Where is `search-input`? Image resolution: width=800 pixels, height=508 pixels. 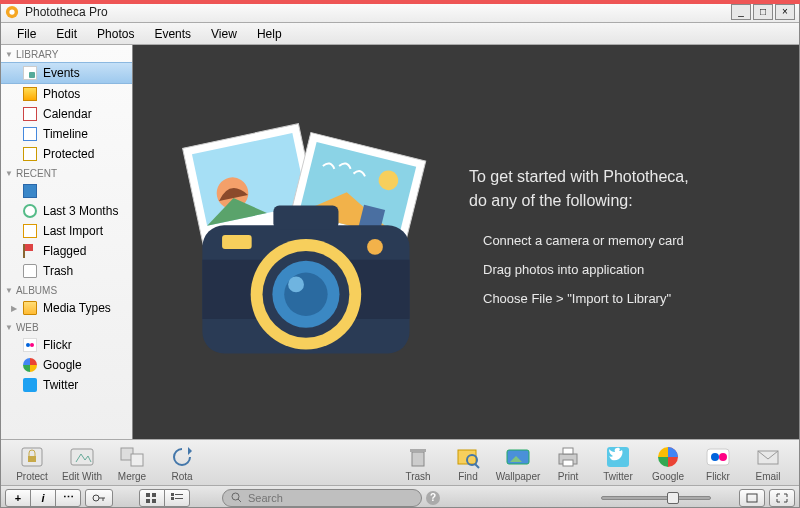 search-input is located at coordinates (330, 498).